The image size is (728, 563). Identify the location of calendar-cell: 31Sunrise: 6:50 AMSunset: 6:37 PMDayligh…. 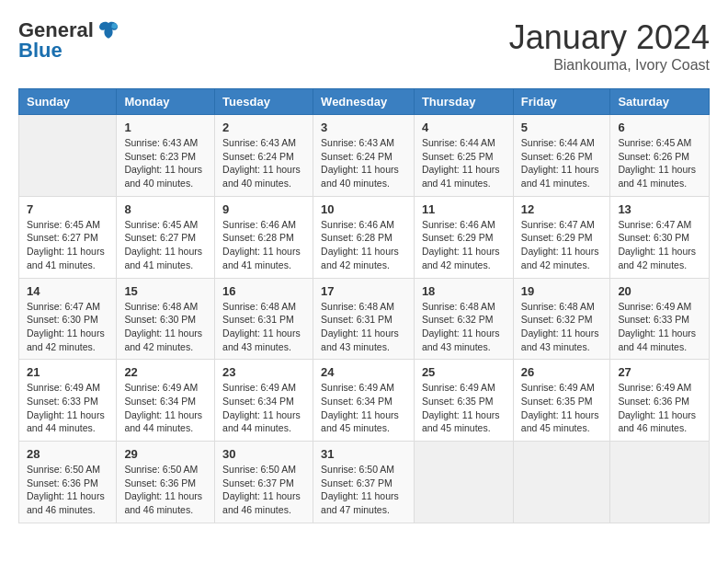
(364, 482).